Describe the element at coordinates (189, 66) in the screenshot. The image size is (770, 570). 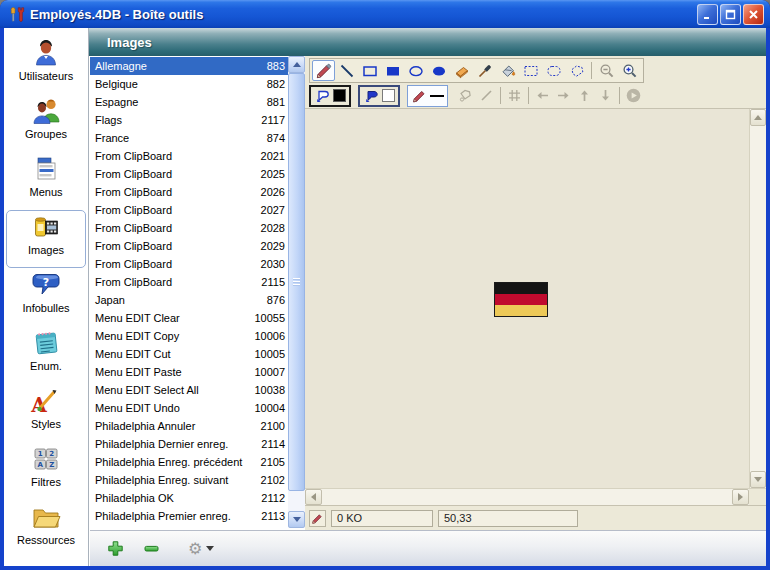
I see `list-item: Allemagne 883` at that location.